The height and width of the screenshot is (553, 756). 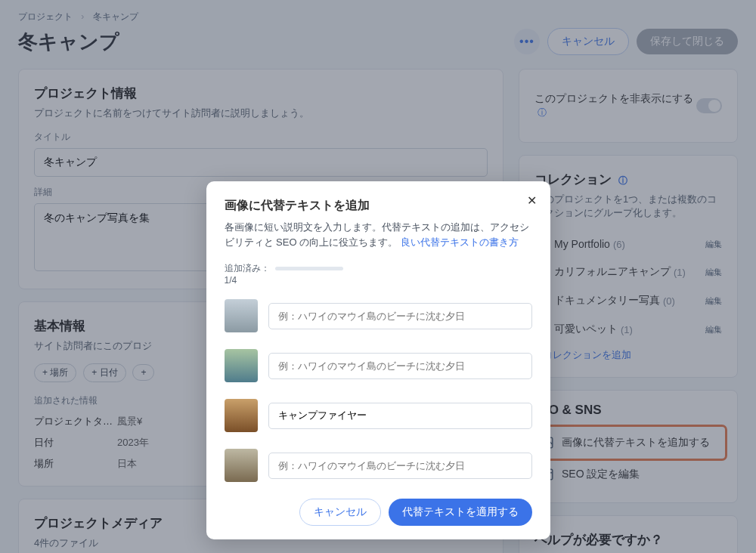 What do you see at coordinates (460, 242) in the screenshot?
I see `modal-help-link: 良い代替テキストの書き方` at bounding box center [460, 242].